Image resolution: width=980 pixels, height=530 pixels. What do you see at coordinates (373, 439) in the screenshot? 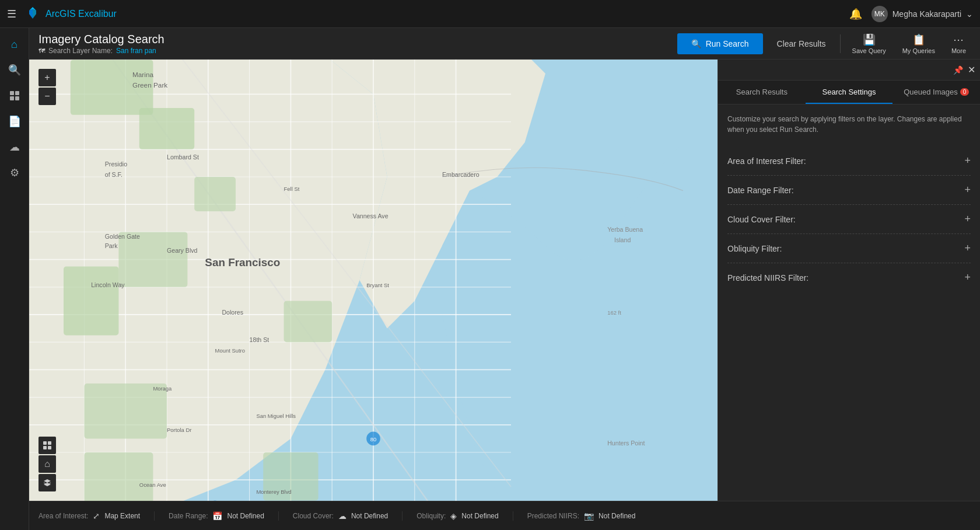
I see `svg-text: 80` at bounding box center [373, 439].